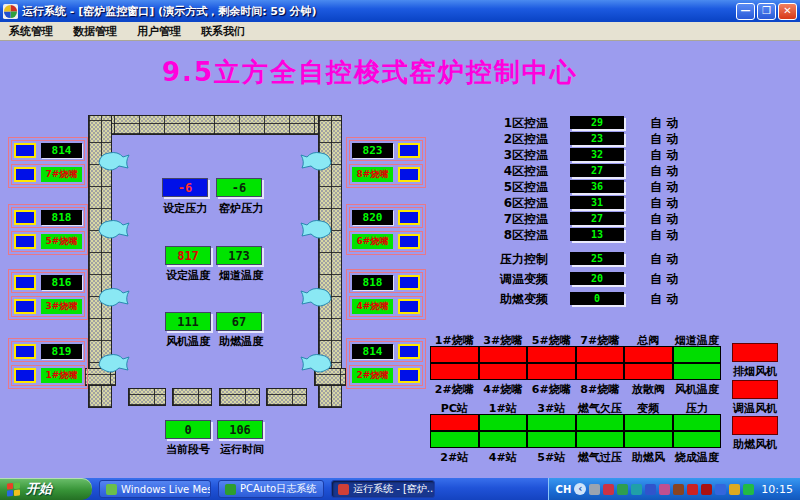 This screenshot has width=800, height=500. I want to click on control-mode: 自 动, so click(680, 260).